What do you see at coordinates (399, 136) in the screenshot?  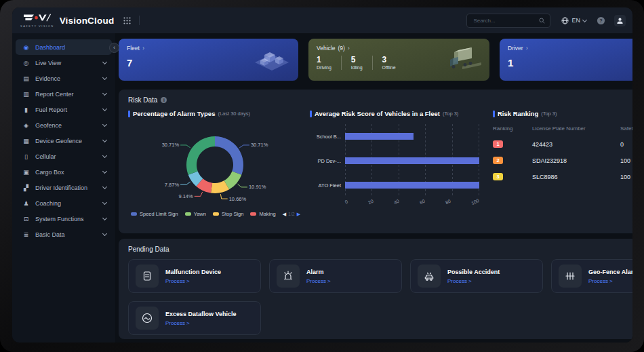 I see `bar-row: School B...` at bounding box center [399, 136].